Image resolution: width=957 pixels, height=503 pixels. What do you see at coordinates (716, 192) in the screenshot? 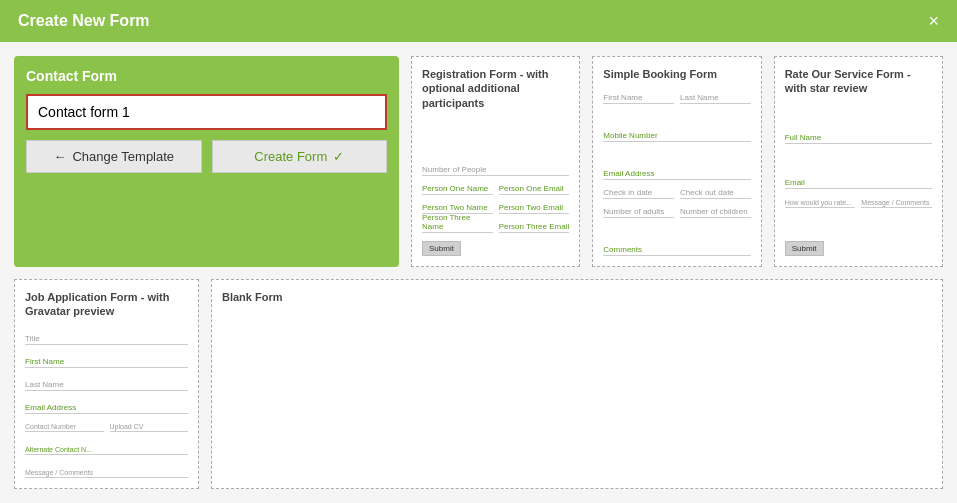
I see `booking-field-checkout: Check out date` at bounding box center [716, 192].